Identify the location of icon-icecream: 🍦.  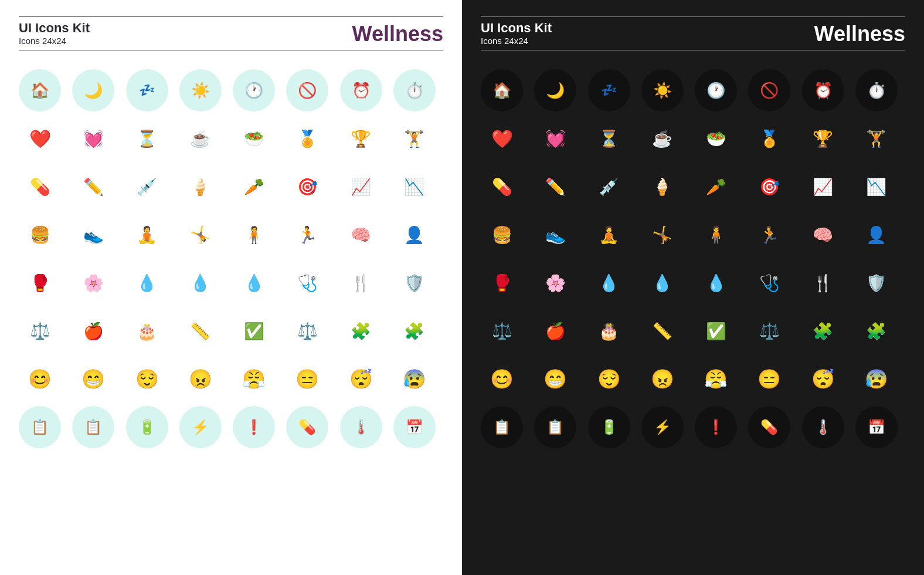
(201, 187).